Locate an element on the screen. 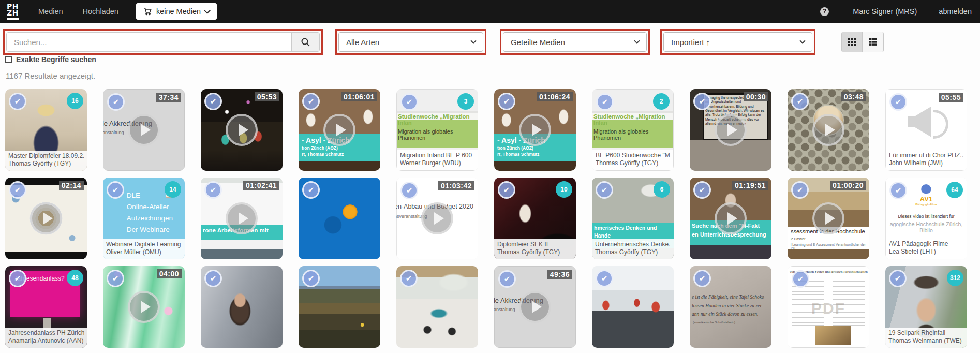  media-tile: ssessment in der Hochschuleic Hasslerl L… is located at coordinates (828, 218).